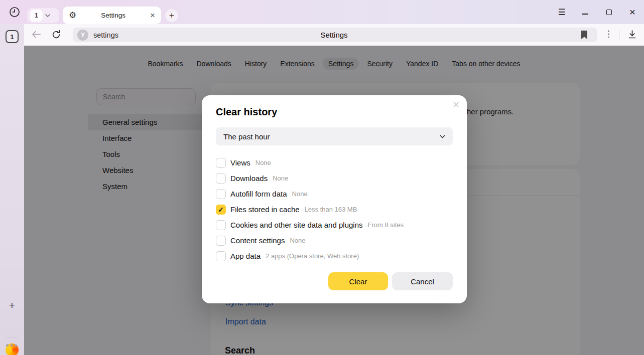 Image resolution: width=644 pixels, height=355 pixels. What do you see at coordinates (249, 179) in the screenshot?
I see `option-label: Downloads` at bounding box center [249, 179].